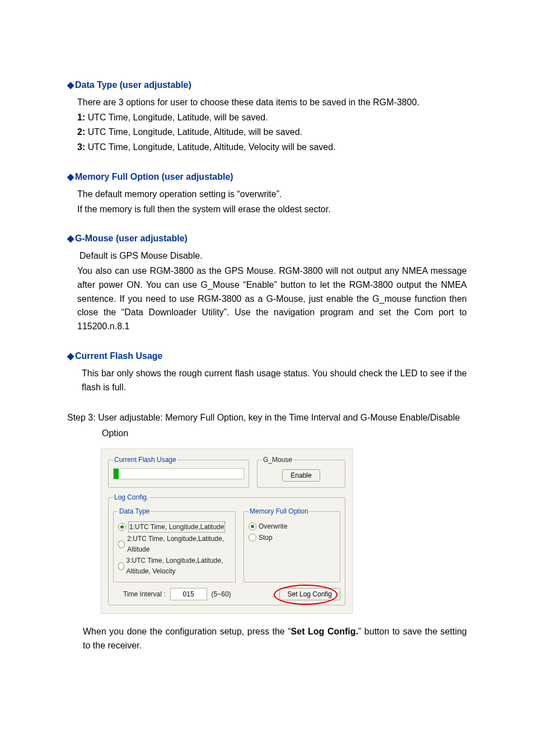 The width and height of the screenshot is (534, 756). Describe the element at coordinates (272, 132) in the screenshot. I see `list-item: 2: UTC Time, Longitude, Latitude, Altitu…` at that location.